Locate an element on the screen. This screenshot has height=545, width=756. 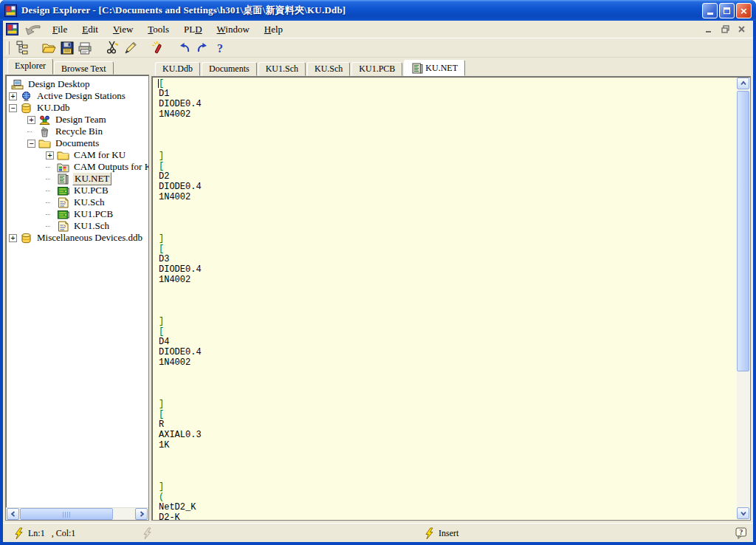
tree-item-label: KU.Sch is located at coordinates (89, 202).